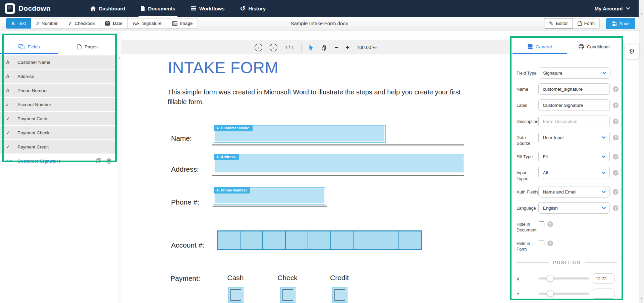  What do you see at coordinates (270, 196) in the screenshot?
I see `phone-number-field-overlay: A Phone Number` at bounding box center [270, 196].